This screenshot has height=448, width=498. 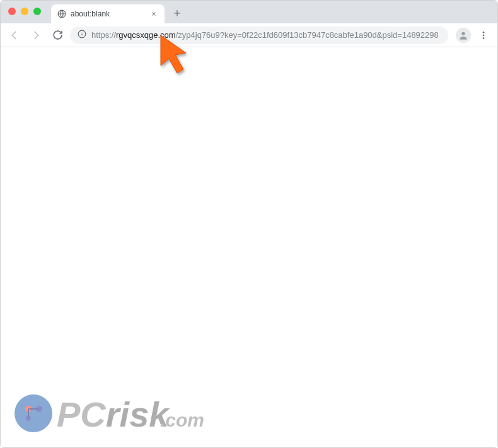 I want to click on reload-button, so click(x=57, y=35).